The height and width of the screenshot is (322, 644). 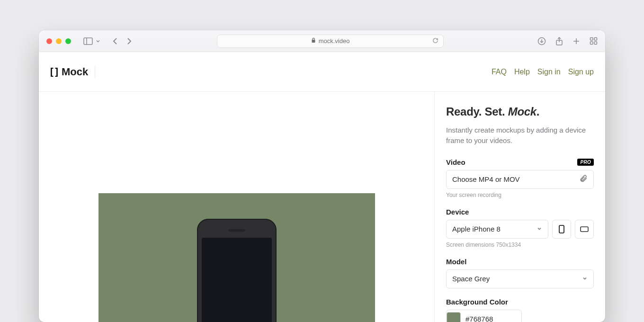 What do you see at coordinates (520, 310) in the screenshot?
I see `field-bg-color: Background Color #768768 A hexidecimal c…` at bounding box center [520, 310].